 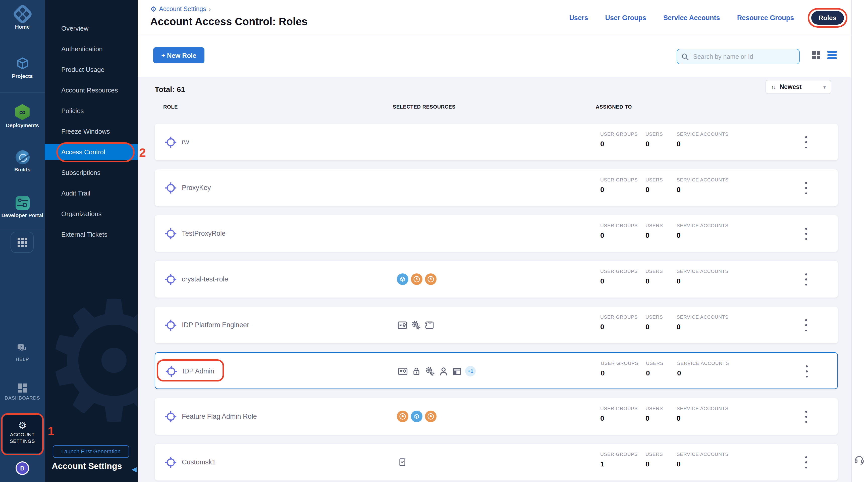 What do you see at coordinates (416, 325) in the screenshot?
I see `selected-resources` at bounding box center [416, 325].